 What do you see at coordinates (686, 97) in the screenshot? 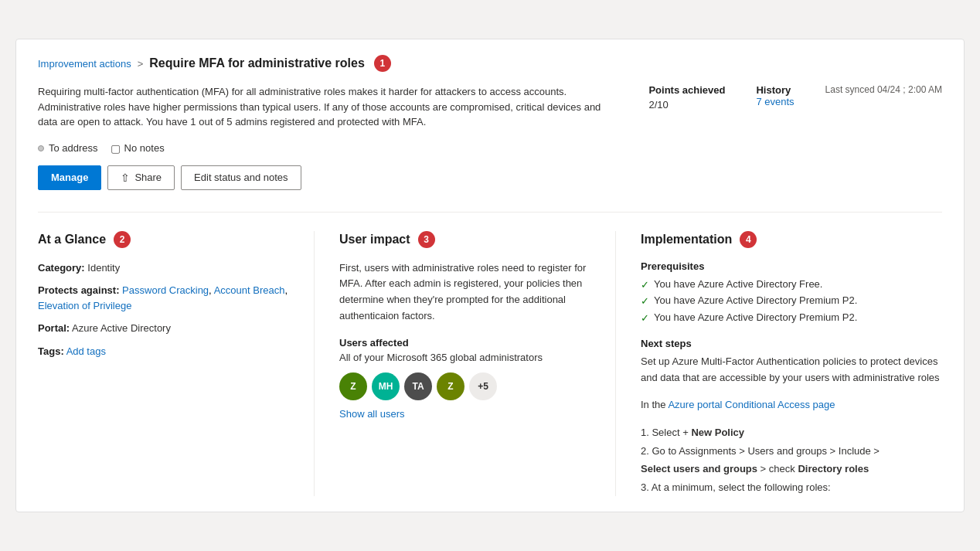
I see `points-stat: Points achieved 2/10` at bounding box center [686, 97].